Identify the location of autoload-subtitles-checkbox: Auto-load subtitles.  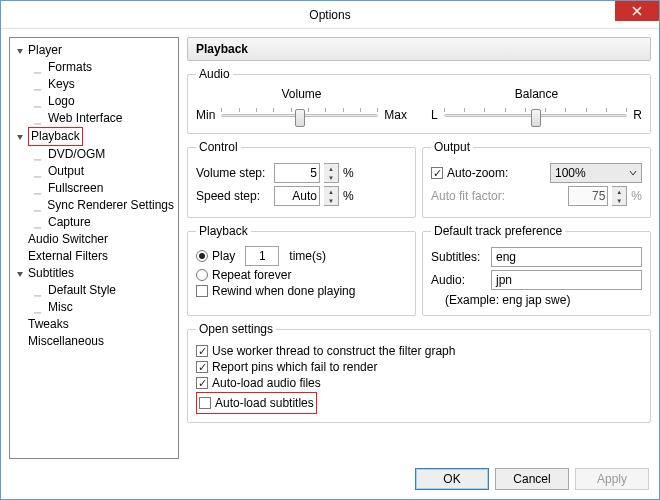
(256, 403).